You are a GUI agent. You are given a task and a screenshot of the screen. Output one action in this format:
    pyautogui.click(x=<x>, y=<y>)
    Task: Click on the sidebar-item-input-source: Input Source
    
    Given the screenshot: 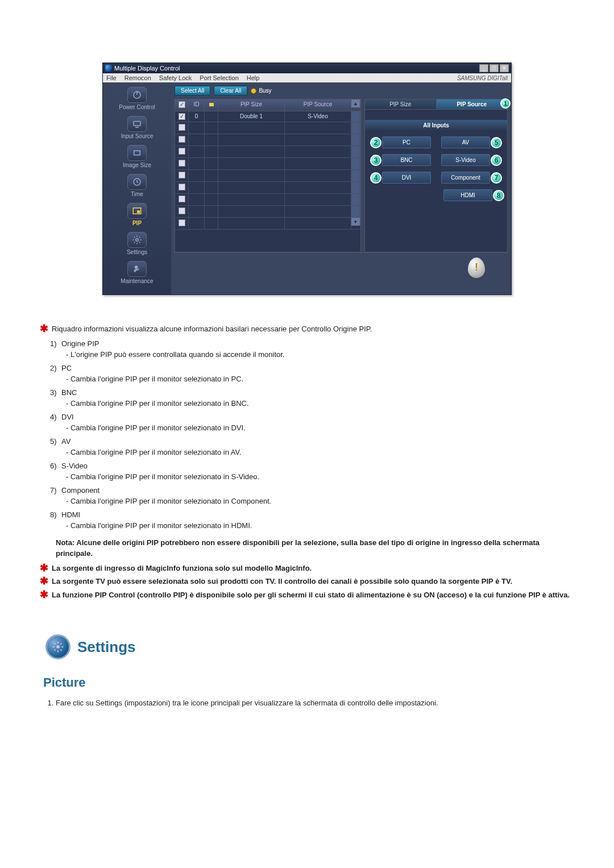 What is the action you would take?
    pyautogui.click(x=137, y=127)
    